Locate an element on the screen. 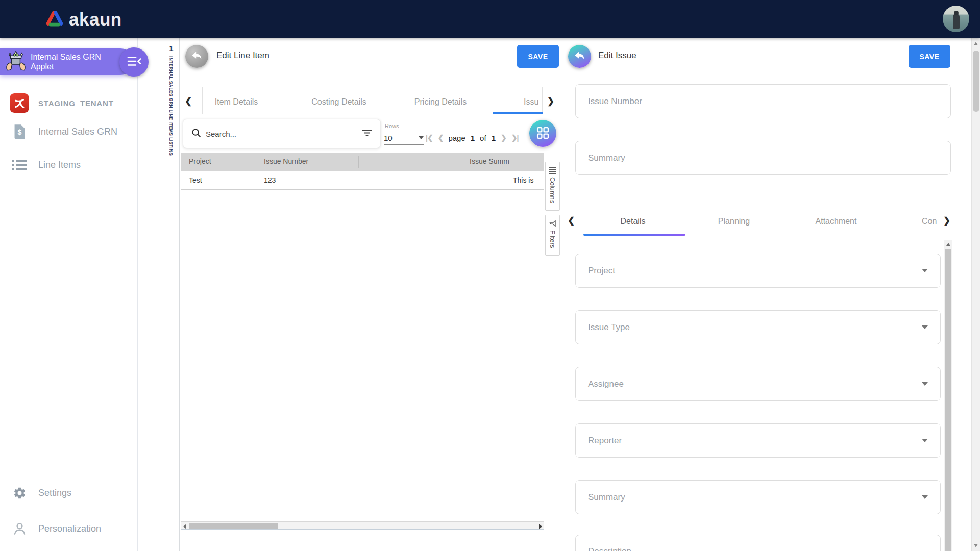  filters-side-tab-label: Filters is located at coordinates (552, 239).